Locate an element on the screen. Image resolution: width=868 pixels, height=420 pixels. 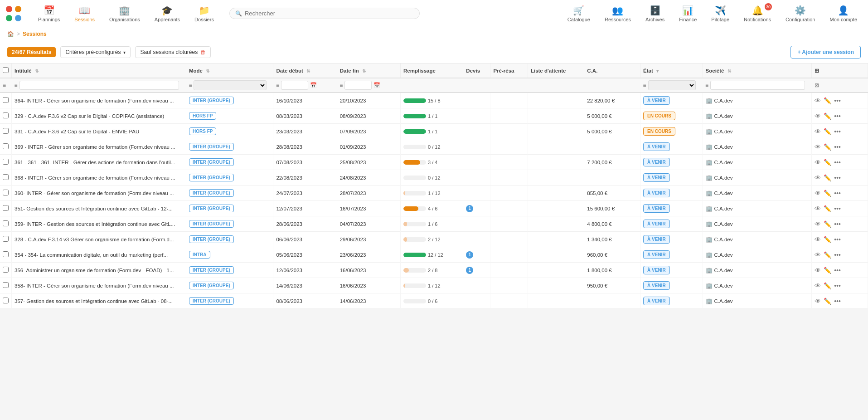
nav-plannings: 📅 Plannings is located at coordinates (49, 14).